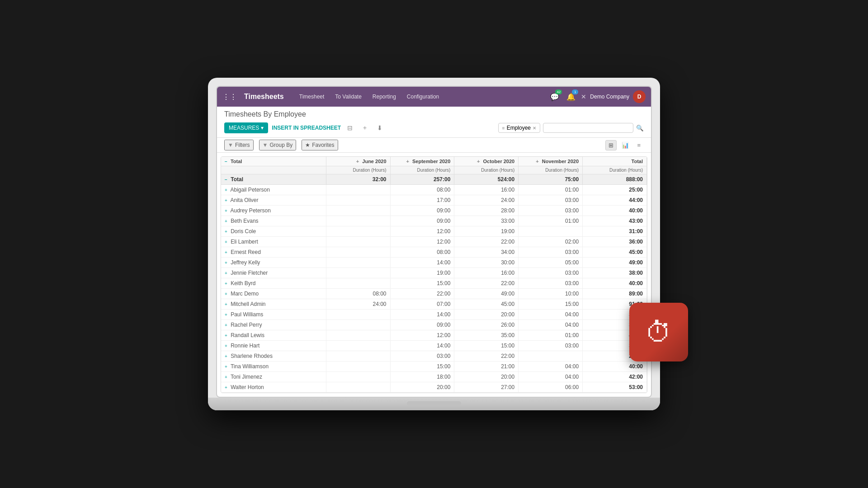  What do you see at coordinates (534, 128) in the screenshot?
I see `filter-tag-remove: ✕` at bounding box center [534, 128].